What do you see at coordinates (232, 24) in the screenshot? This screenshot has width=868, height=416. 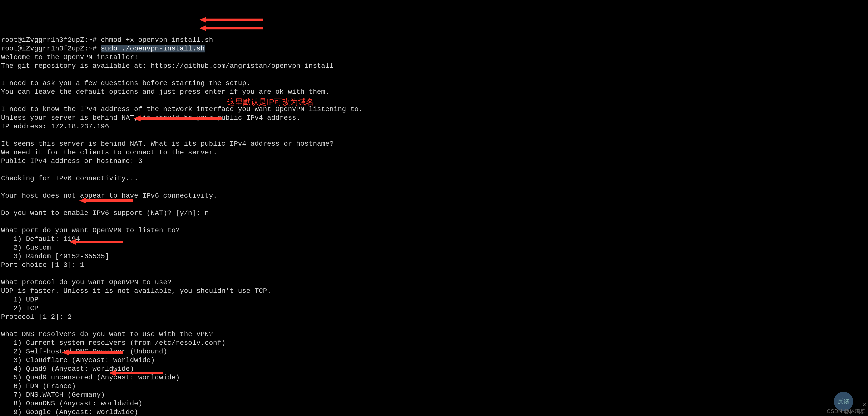 I see `arrow-icon-cmd2` at bounding box center [232, 24].